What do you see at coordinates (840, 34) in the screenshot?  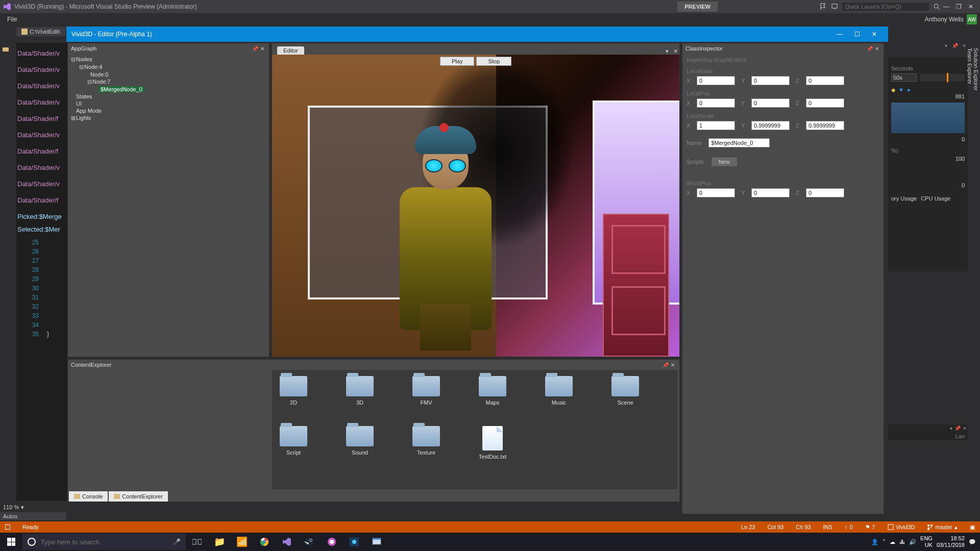 I see `app-minimize-button: —` at bounding box center [840, 34].